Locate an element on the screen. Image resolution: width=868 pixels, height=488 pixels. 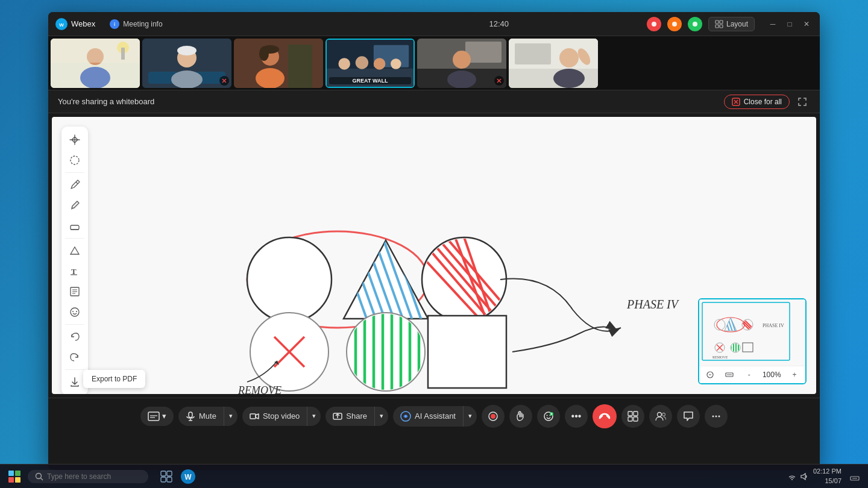
share-split-btn: Share ▾ is located at coordinates (357, 416).